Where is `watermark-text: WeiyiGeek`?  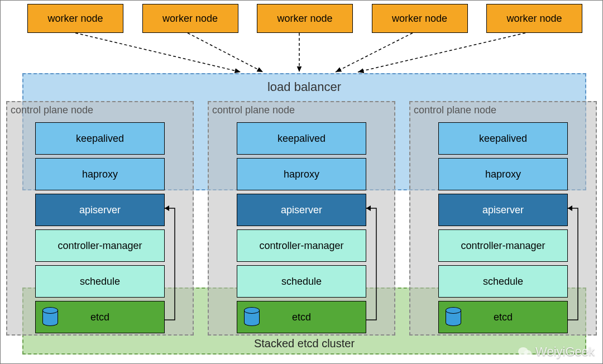
watermark-text: WeiyiGeek is located at coordinates (565, 352).